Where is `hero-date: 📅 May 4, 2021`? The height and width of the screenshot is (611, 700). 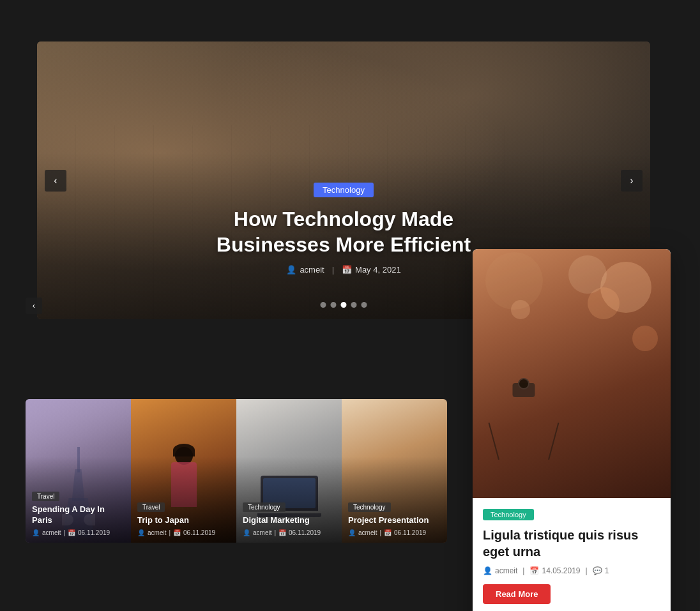 hero-date: 📅 May 4, 2021 is located at coordinates (372, 269).